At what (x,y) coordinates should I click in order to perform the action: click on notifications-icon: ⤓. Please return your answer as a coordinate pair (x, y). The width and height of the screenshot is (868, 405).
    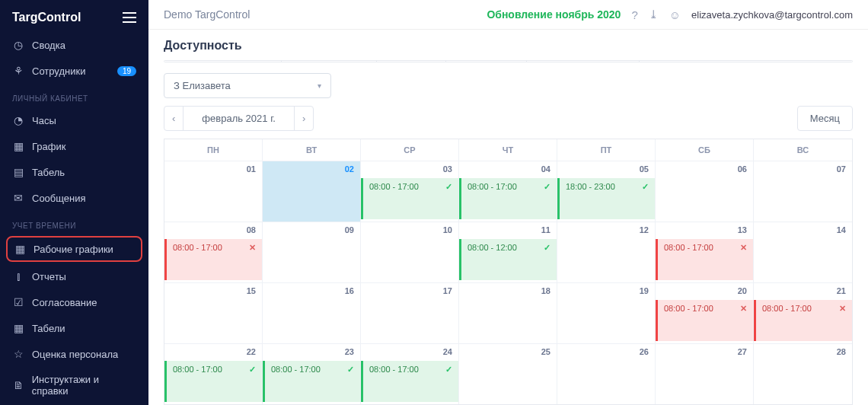
    Looking at the image, I should click on (653, 14).